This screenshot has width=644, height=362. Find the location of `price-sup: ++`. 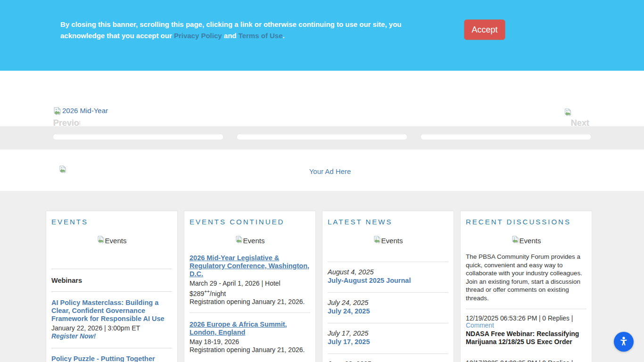

price-sup: ++ is located at coordinates (207, 291).